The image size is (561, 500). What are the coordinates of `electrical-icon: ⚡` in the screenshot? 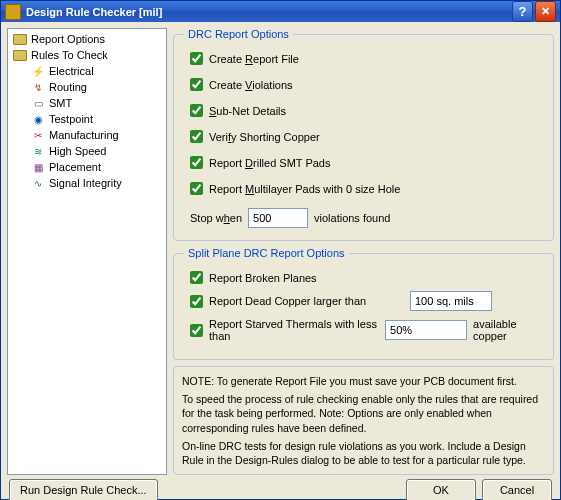 It's located at (38, 71).